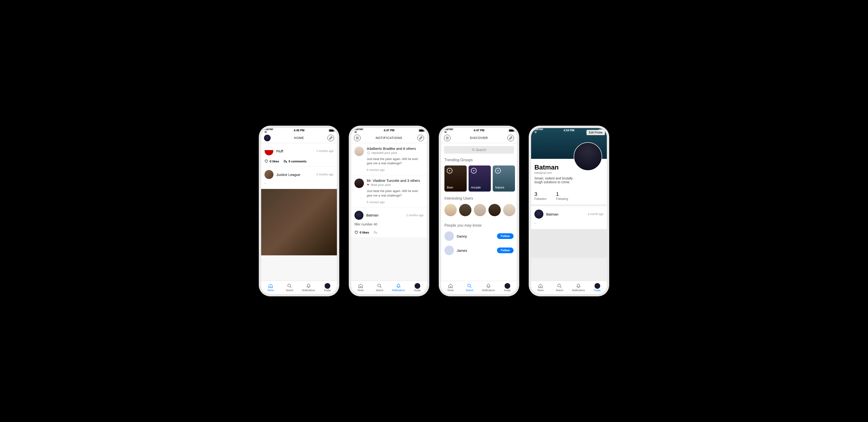  What do you see at coordinates (479, 250) in the screenshot?
I see `pymk-item: James Follow` at bounding box center [479, 250].